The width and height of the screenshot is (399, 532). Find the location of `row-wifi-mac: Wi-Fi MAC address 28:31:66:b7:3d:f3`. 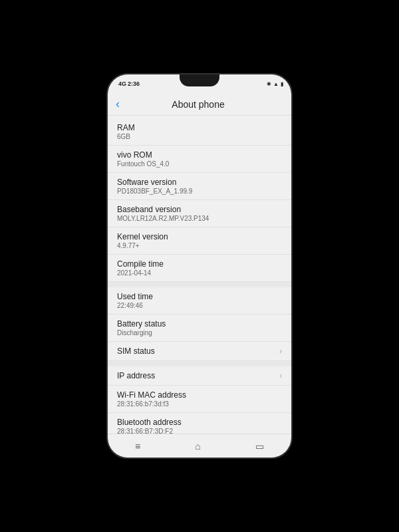

row-wifi-mac: Wi-Fi MAC address 28:31:66:b7:3d:f3 is located at coordinates (200, 399).